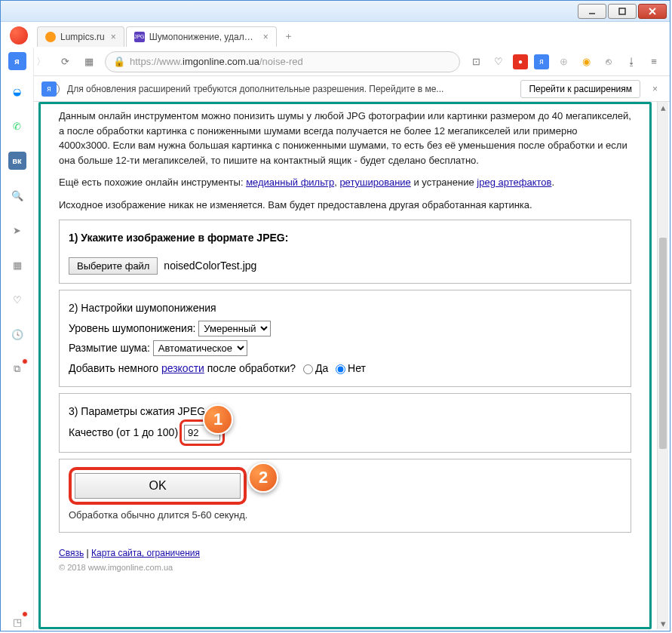 The height and width of the screenshot is (633, 672). I want to click on scrollbar-thumb, so click(663, 343).